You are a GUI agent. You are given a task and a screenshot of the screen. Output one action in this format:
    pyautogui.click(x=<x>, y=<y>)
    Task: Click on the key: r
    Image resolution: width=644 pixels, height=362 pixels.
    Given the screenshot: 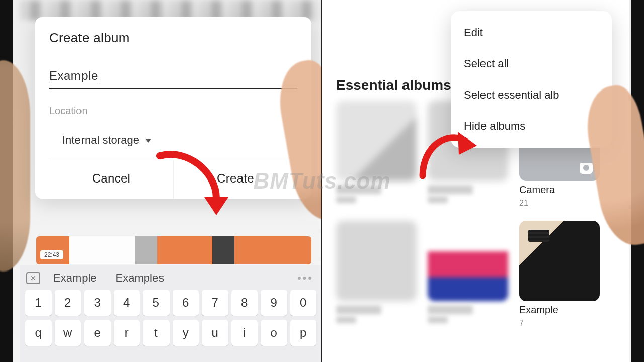 What is the action you would take?
    pyautogui.click(x=127, y=333)
    